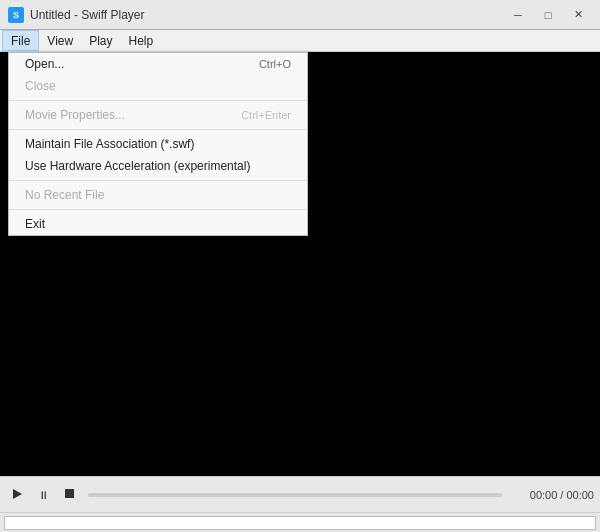 The width and height of the screenshot is (600, 532). Describe the element at coordinates (158, 144) in the screenshot. I see `menu-file-association: Maintain File Association (*.swf)` at that location.